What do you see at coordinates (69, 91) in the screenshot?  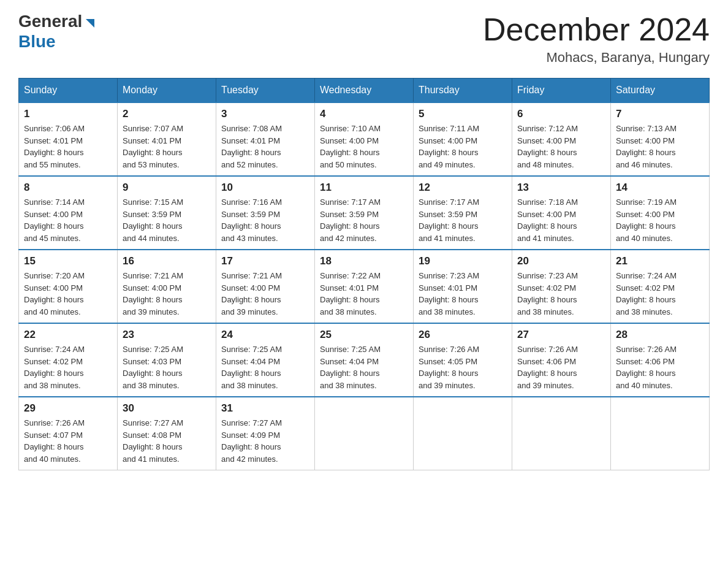 I see `col-sunday: Sunday` at bounding box center [69, 91].